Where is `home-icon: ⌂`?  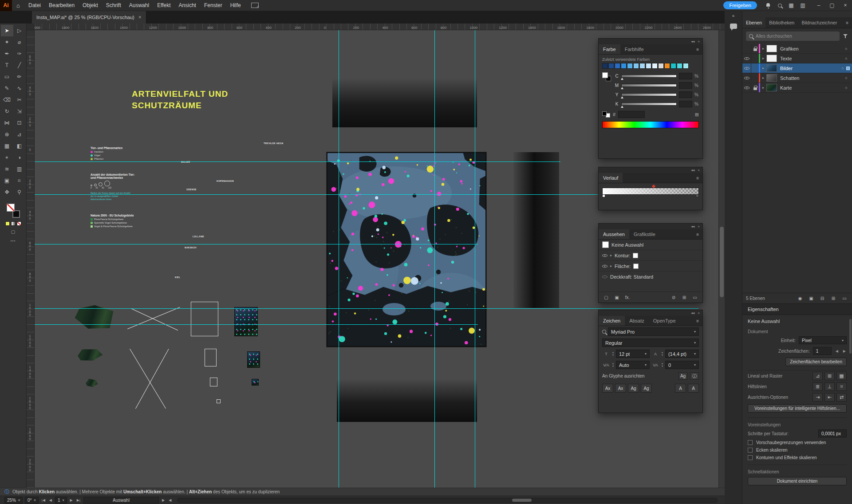 home-icon: ⌂ is located at coordinates (18, 5).